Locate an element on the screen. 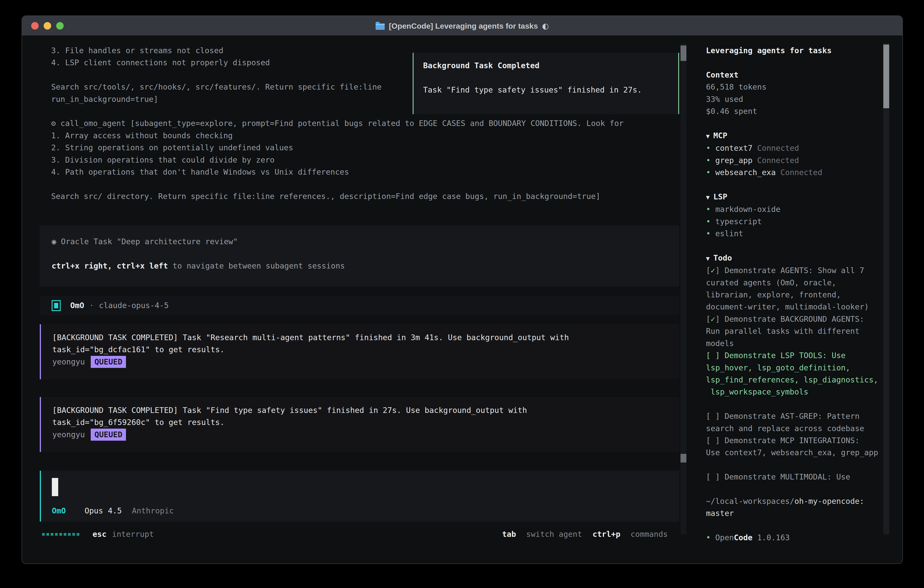 This screenshot has width=924, height=588. sidebar-line: • typescript is located at coordinates (792, 222).